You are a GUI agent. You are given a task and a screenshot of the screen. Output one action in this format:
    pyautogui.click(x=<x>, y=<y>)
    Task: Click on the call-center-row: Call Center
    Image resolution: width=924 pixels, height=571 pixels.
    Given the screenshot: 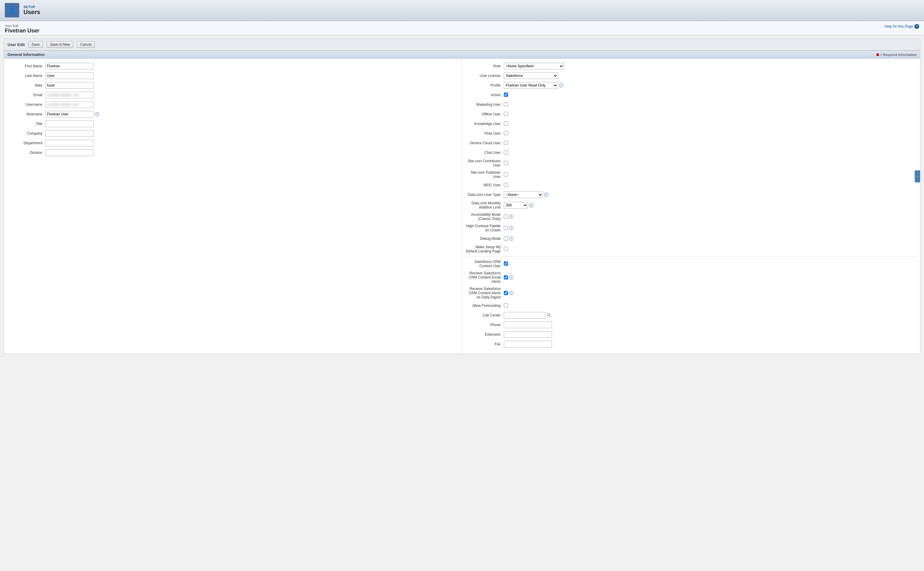 What is the action you would take?
    pyautogui.click(x=691, y=315)
    